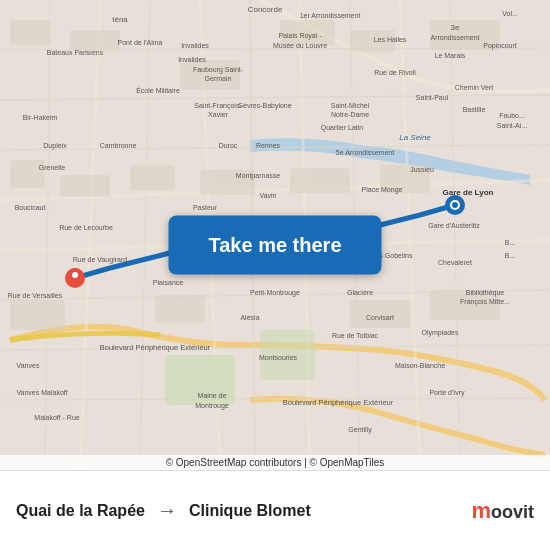 The height and width of the screenshot is (550, 550). What do you see at coordinates (28, 366) in the screenshot?
I see `svg-text: Vanves` at bounding box center [28, 366].